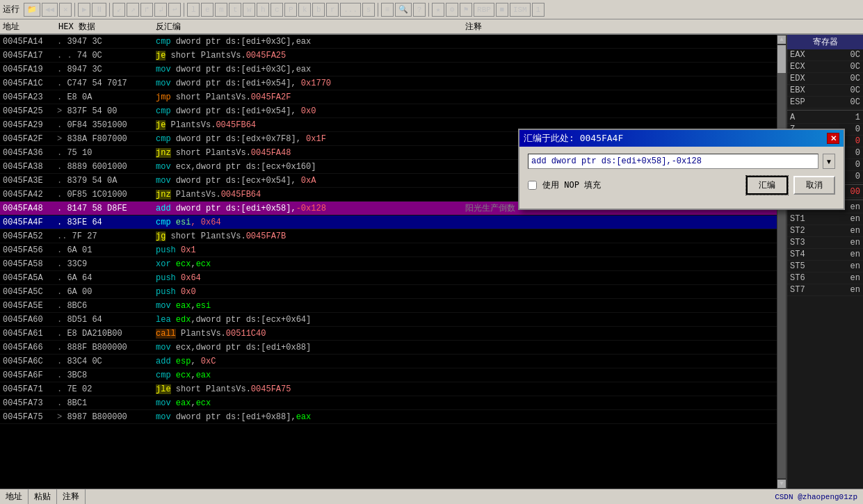 This screenshot has height=504, width=863. Describe the element at coordinates (419, 10) in the screenshot. I see `toolbar-btn-help: ?` at that location.